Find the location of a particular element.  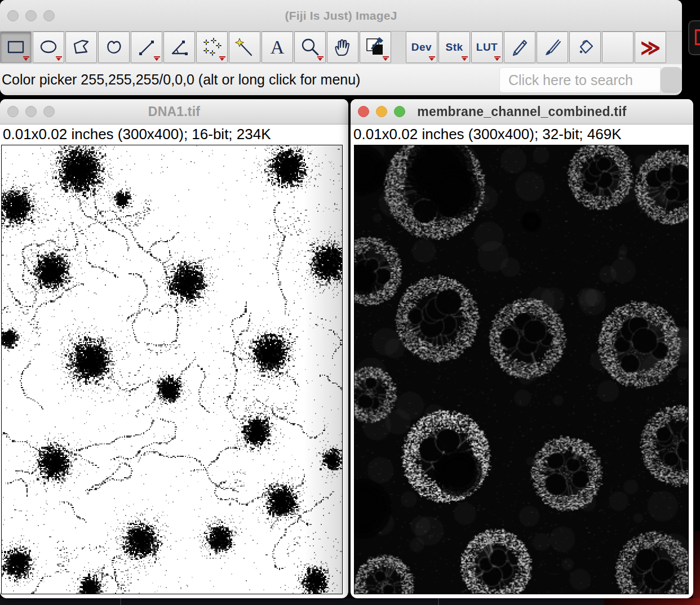

tool-dev-button: Dev is located at coordinates (422, 47).